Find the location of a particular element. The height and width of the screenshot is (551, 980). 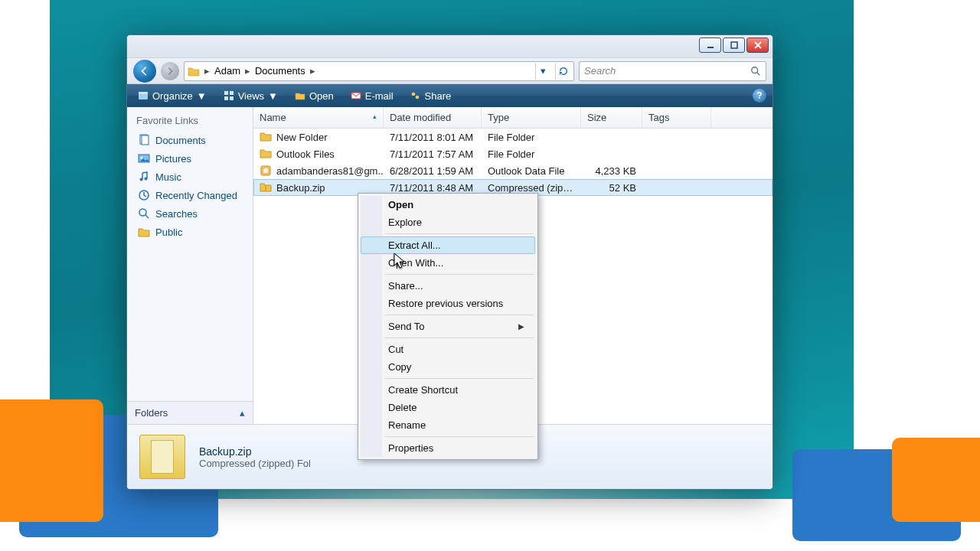

pictures-icon is located at coordinates (144, 158).